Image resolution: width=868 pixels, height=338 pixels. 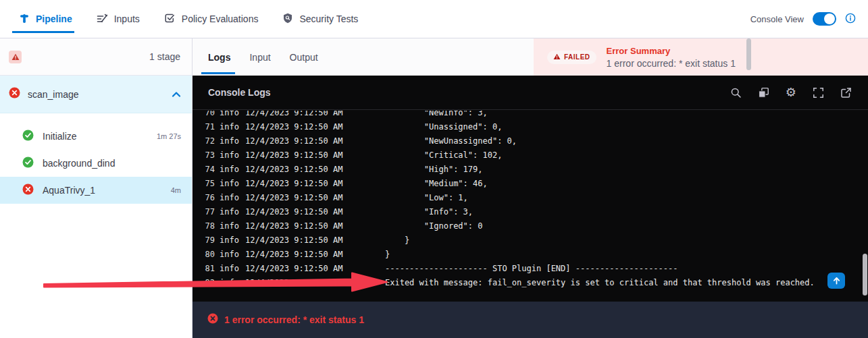 What do you see at coordinates (427, 198) in the screenshot?
I see `log-message: "Low": 1,` at bounding box center [427, 198].